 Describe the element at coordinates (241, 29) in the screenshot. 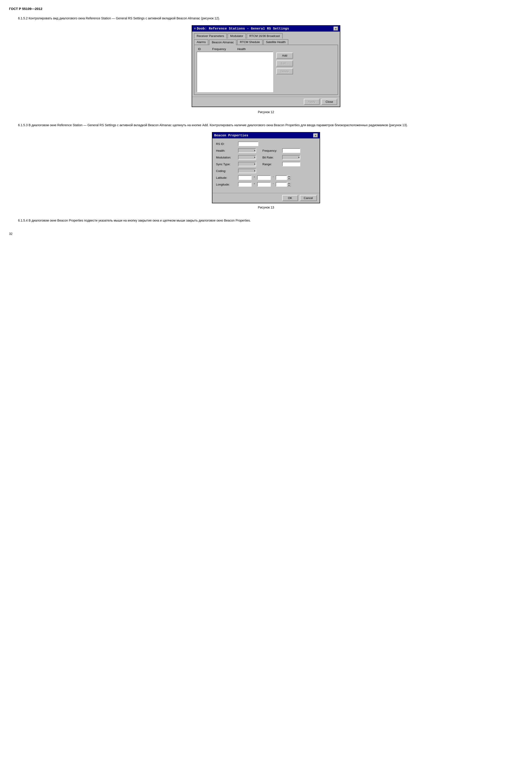

I see `dialog-1-title: ≡Doob: Reference Stations - General RS S…` at that location.